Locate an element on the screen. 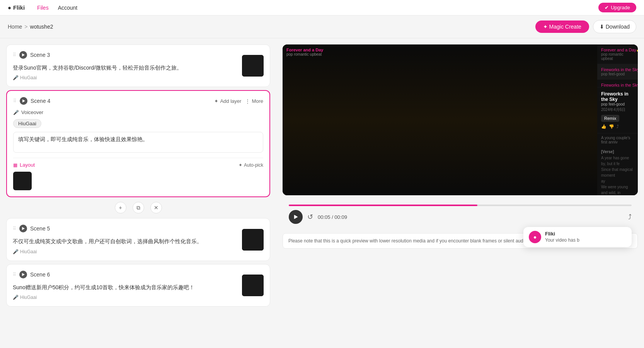 This screenshot has width=644, height=348. download-button: ⬇ Download is located at coordinates (615, 27).